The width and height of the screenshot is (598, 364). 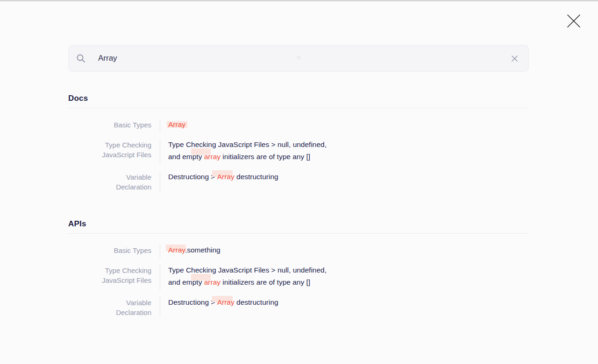 What do you see at coordinates (304, 58) in the screenshot?
I see `search-input` at bounding box center [304, 58].